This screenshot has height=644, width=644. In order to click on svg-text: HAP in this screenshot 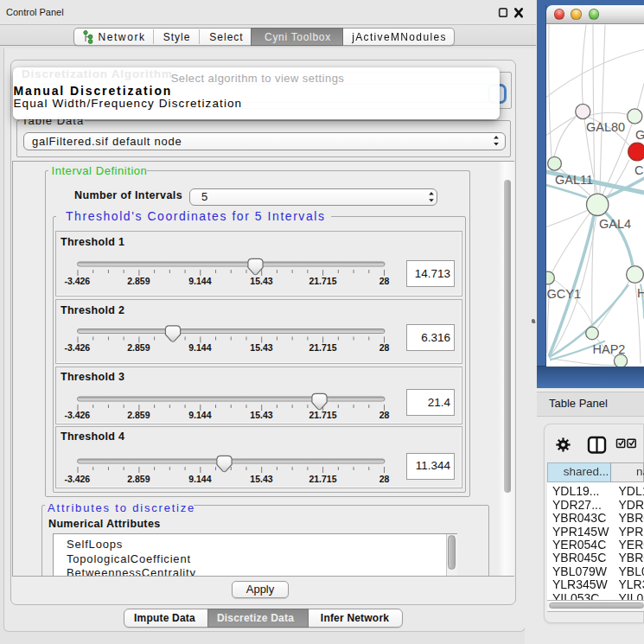, I will do `click(641, 293)`.